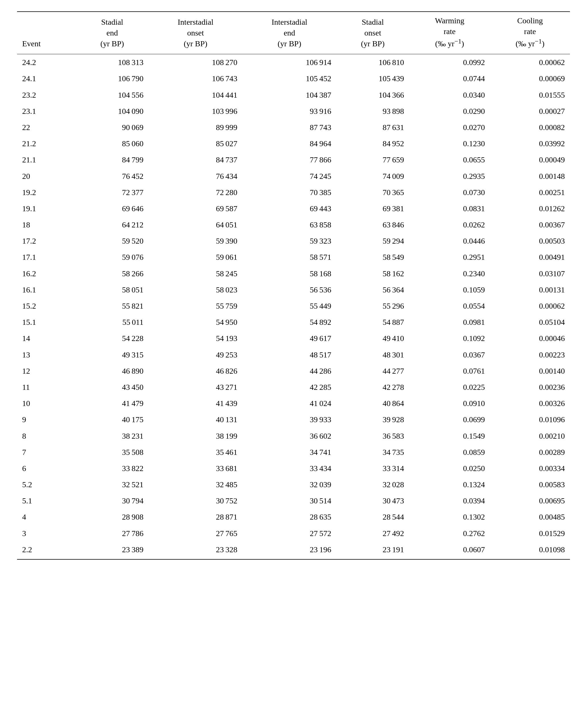  Describe the element at coordinates (530, 485) in the screenshot. I see `cell-cooling_rate: 0.00583` at that location.